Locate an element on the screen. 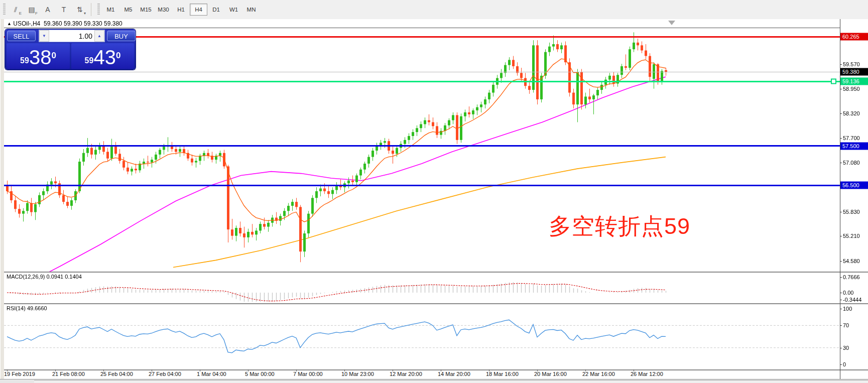 Image resolution: width=868 pixels, height=383 pixels. arrows-icon: ⇅▾ is located at coordinates (80, 10).